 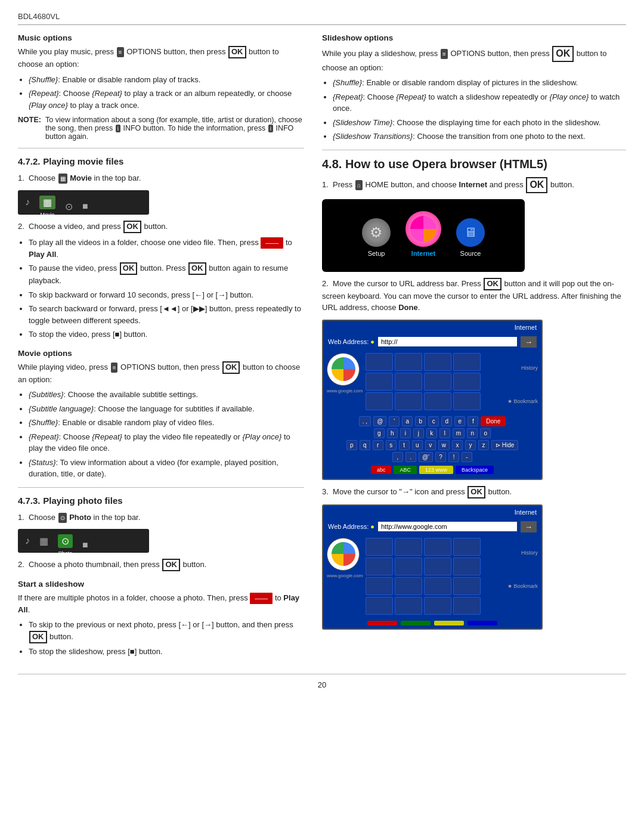 What do you see at coordinates (445, 433) in the screenshot?
I see `key-l: l` at bounding box center [445, 433].